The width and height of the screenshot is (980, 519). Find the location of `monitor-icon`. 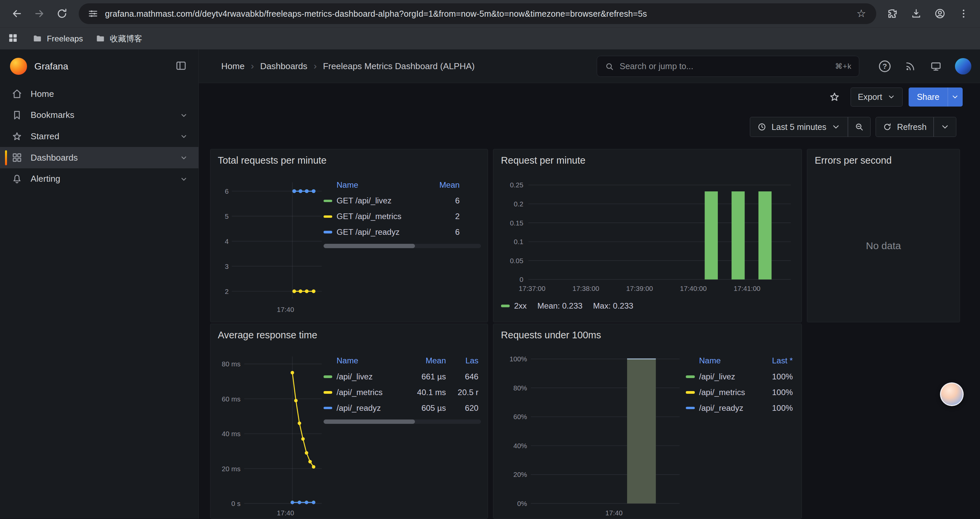

monitor-icon is located at coordinates (936, 66).